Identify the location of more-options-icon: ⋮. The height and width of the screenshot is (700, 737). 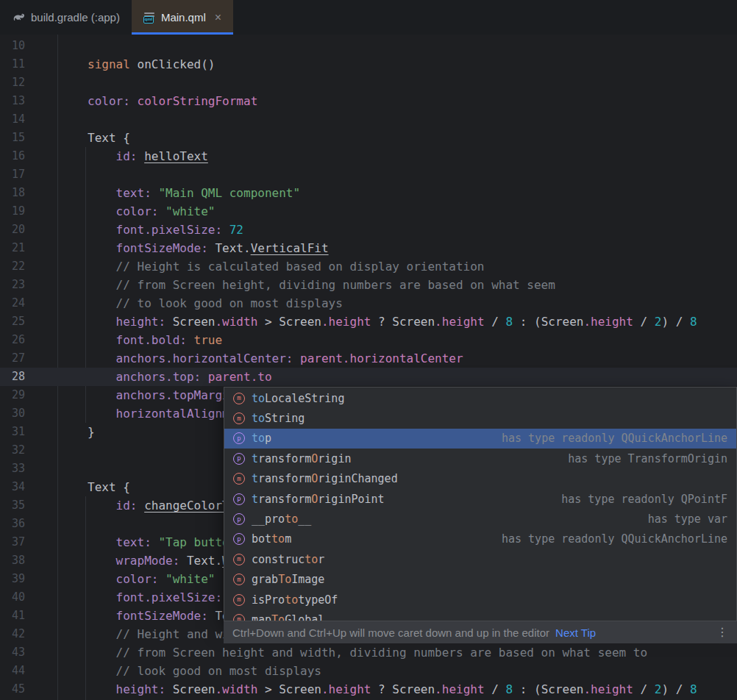
(722, 632).